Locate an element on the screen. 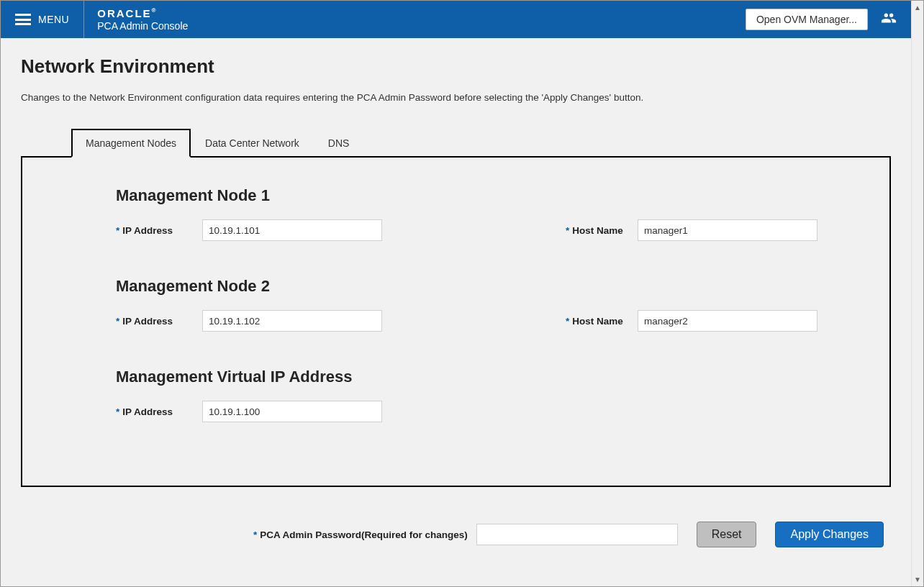 This screenshot has width=924, height=587. footer-row: *PCA Admin Password(Required for changes… is located at coordinates (456, 534).